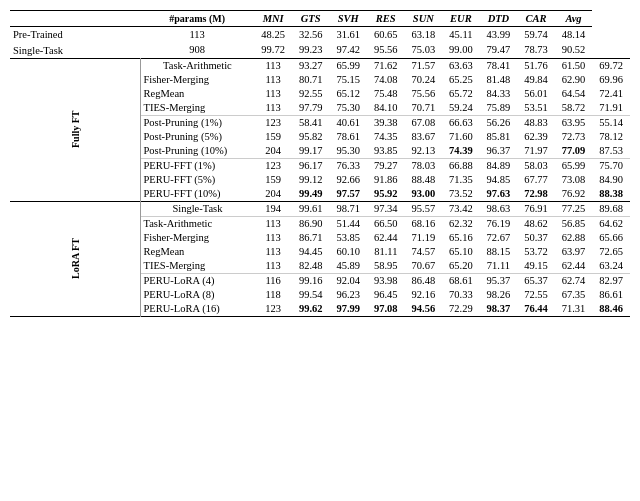 The width and height of the screenshot is (640, 501). What do you see at coordinates (75, 130) in the screenshot?
I see `section-label: Fully FT` at bounding box center [75, 130].